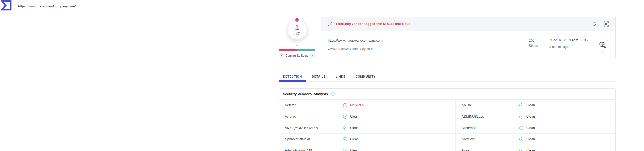 The width and height of the screenshot is (644, 151). What do you see at coordinates (350, 49) in the screenshot?
I see `report-domain: www.magicwandcompany.com` at bounding box center [350, 49].